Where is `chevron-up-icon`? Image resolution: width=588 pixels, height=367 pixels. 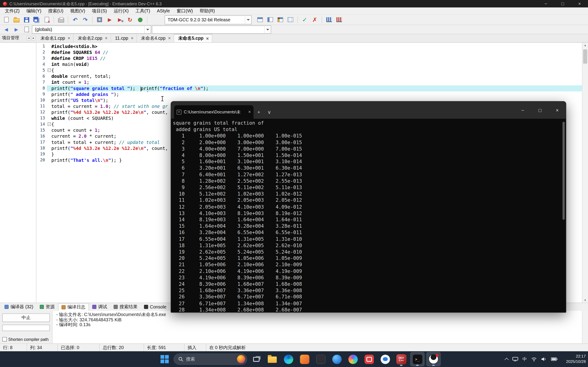 chevron-up-icon is located at coordinates (507, 360).